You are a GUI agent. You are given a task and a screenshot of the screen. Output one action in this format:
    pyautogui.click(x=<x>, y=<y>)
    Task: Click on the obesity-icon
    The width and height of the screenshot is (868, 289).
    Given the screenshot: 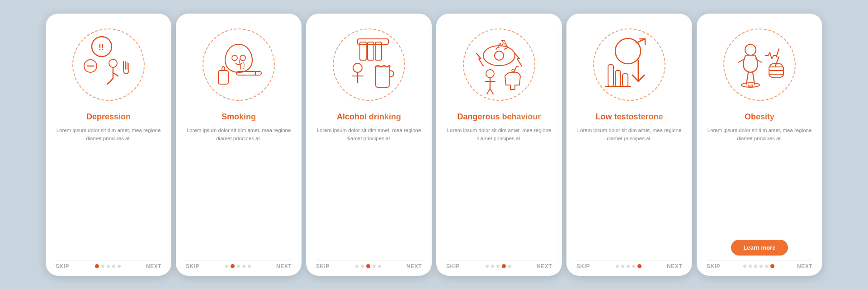 What is the action you would take?
    pyautogui.click(x=760, y=65)
    